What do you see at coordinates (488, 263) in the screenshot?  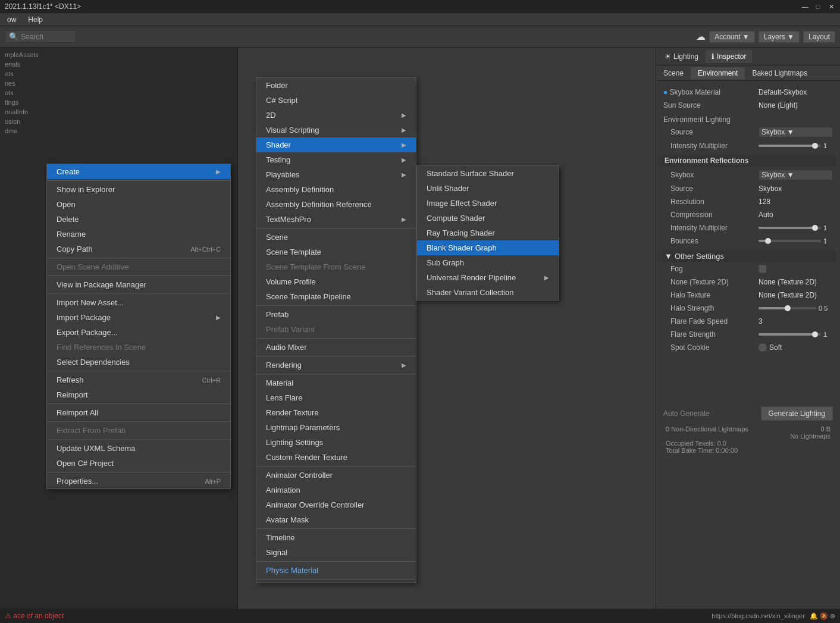 I see `sub-graph-item: Sub Graph` at bounding box center [488, 263].